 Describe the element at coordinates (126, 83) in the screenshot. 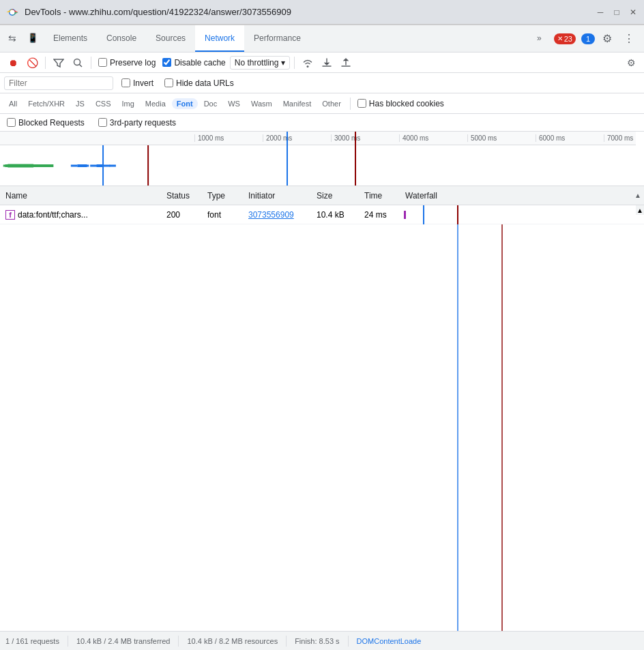

I see `invert-input` at that location.